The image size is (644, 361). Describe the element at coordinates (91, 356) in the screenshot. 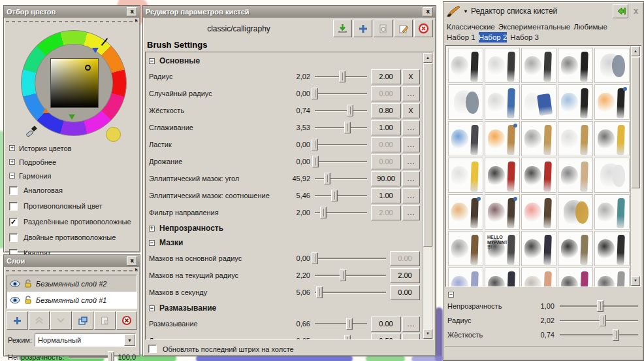

I see `layer-opacity-slider` at that location.